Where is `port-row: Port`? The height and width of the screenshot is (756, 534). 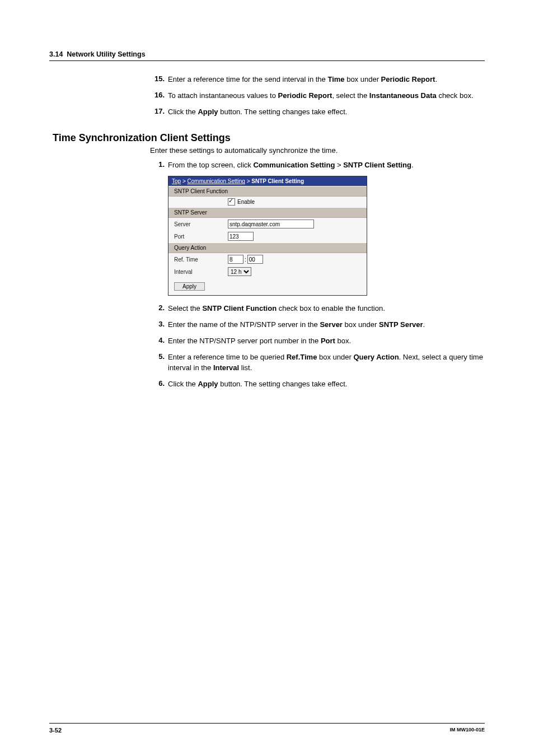
port-row: Port is located at coordinates (268, 236).